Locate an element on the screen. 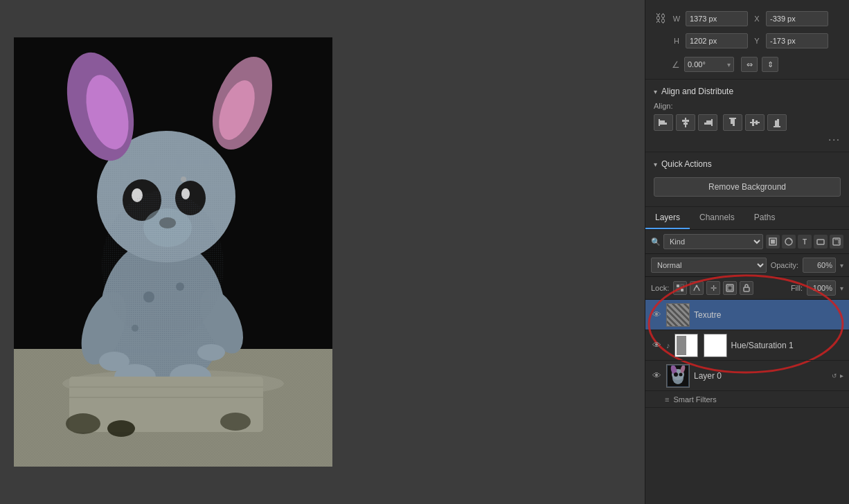  texutre-thumbnail is located at coordinates (678, 315).